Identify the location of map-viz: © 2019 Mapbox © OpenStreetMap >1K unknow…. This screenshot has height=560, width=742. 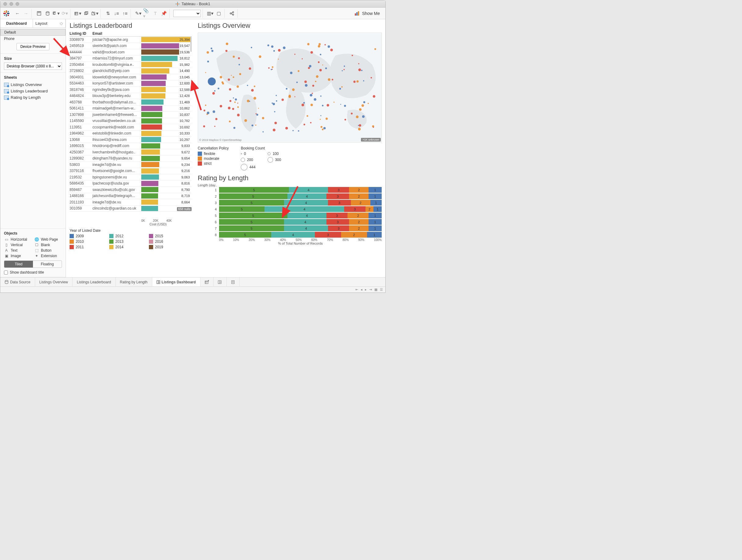
(290, 88).